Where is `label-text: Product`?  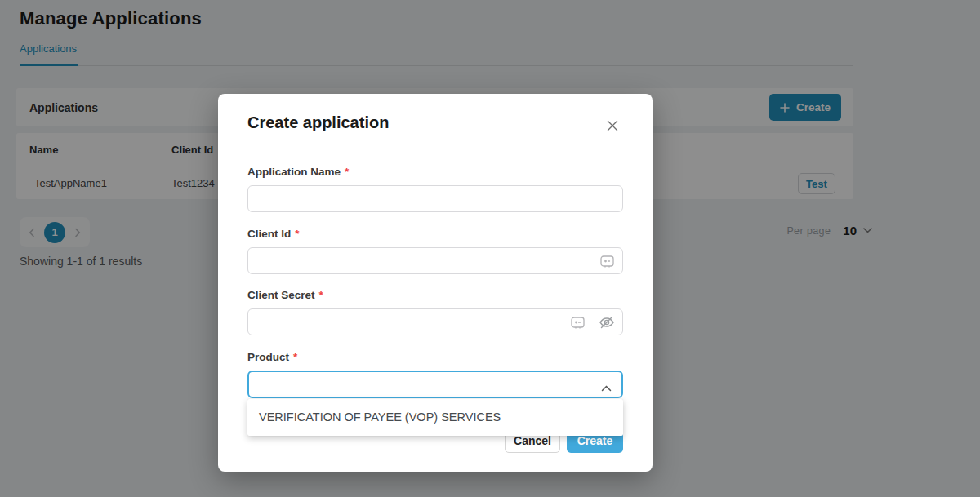
label-text: Product is located at coordinates (268, 357).